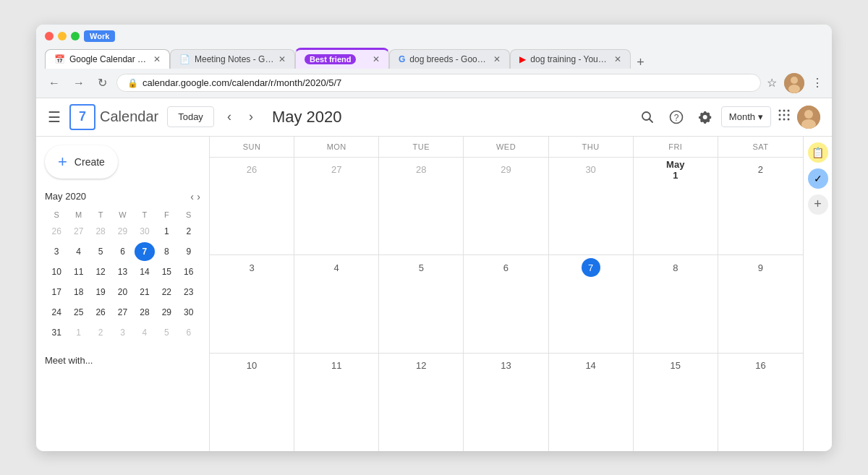 The width and height of the screenshot is (868, 475). I want to click on cal-day-cell: 30, so click(592, 207).